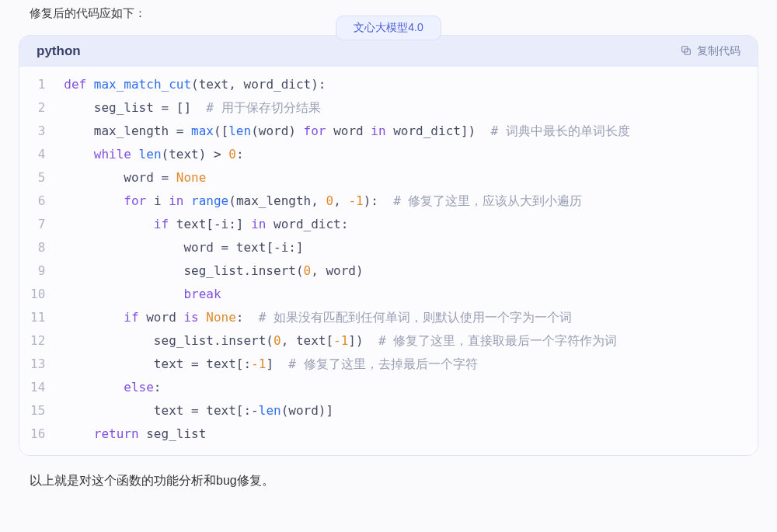 The width and height of the screenshot is (777, 532). What do you see at coordinates (42, 248) in the screenshot?
I see `line-number: 8` at bounding box center [42, 248].